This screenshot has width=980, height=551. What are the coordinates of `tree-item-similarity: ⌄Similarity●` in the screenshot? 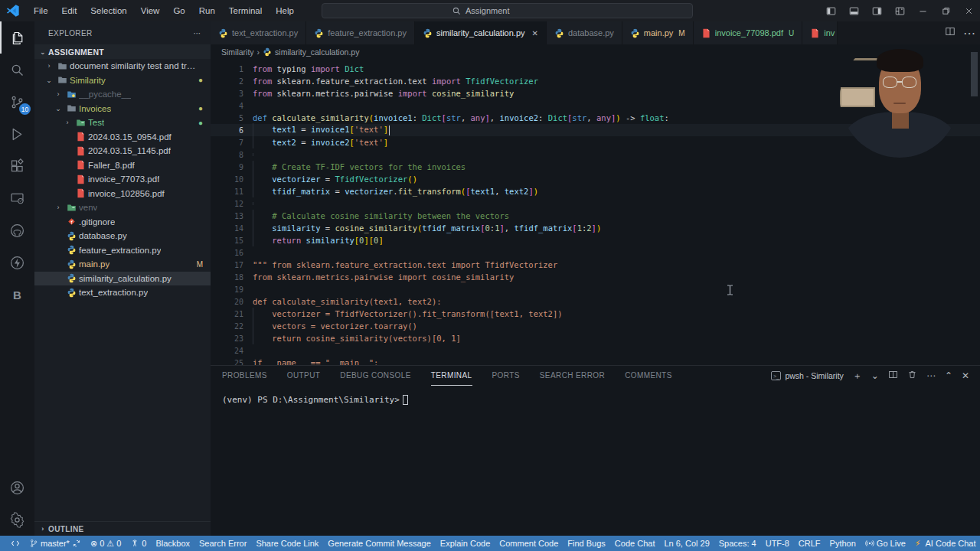 It's located at (122, 81).